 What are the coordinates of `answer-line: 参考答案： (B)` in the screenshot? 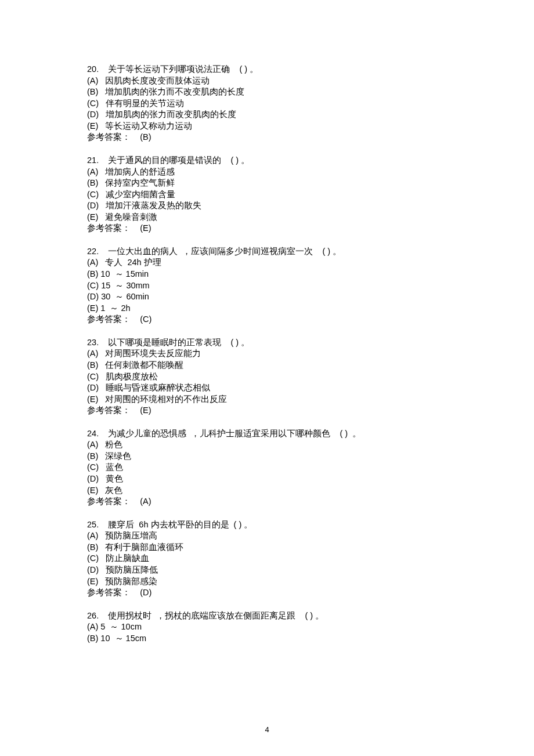 It's located at (311, 138).